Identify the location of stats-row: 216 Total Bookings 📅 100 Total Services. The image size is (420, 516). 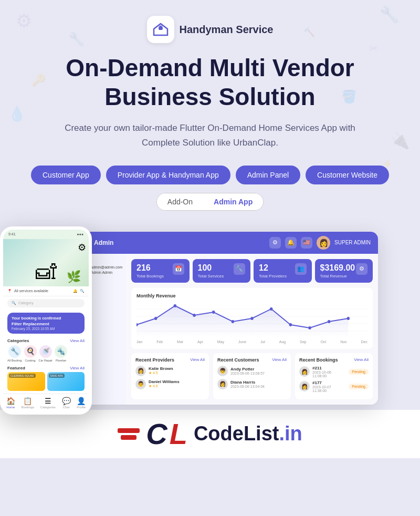
(252, 271).